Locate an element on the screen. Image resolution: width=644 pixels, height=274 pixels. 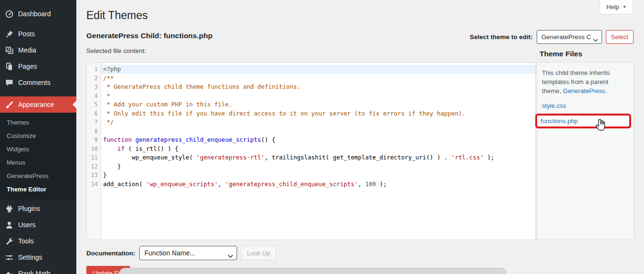
code-line-4: 4 * is located at coordinates (311, 96).